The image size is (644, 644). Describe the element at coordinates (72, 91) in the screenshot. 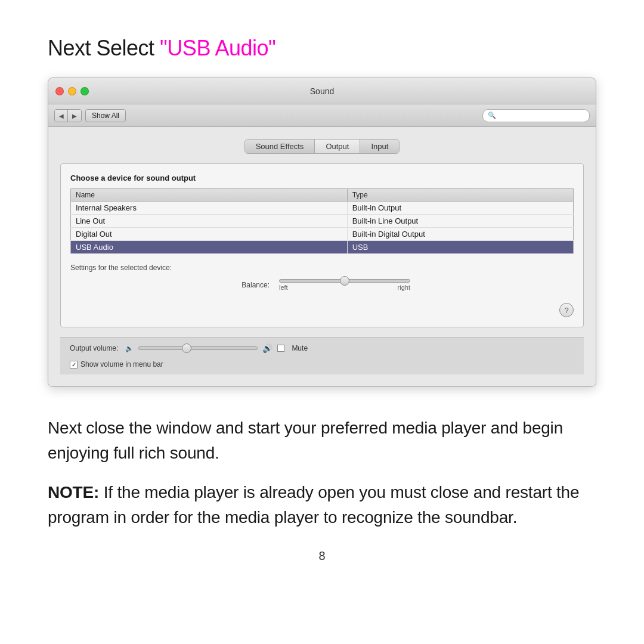

I see `minimize-button` at that location.